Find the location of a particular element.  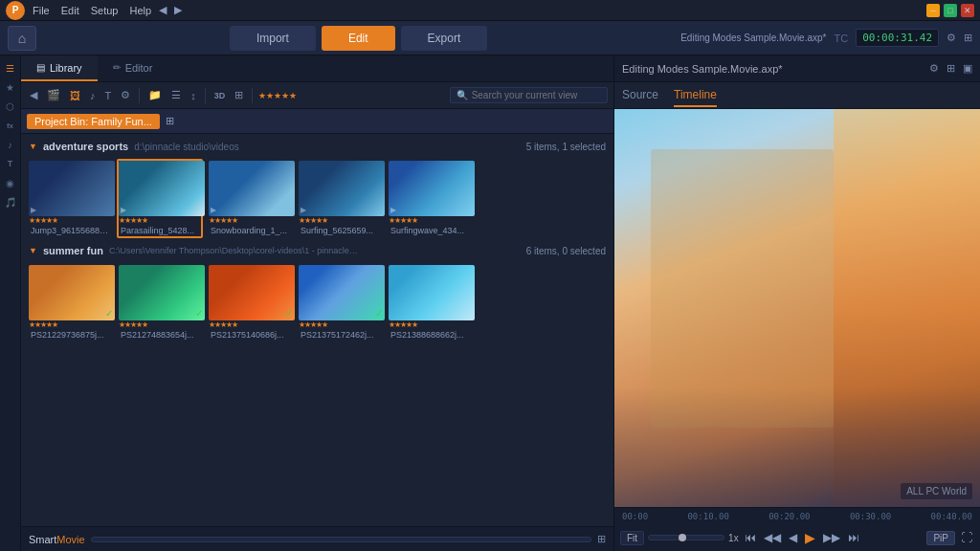

tc-2: 00:20.00 is located at coordinates (789, 517).